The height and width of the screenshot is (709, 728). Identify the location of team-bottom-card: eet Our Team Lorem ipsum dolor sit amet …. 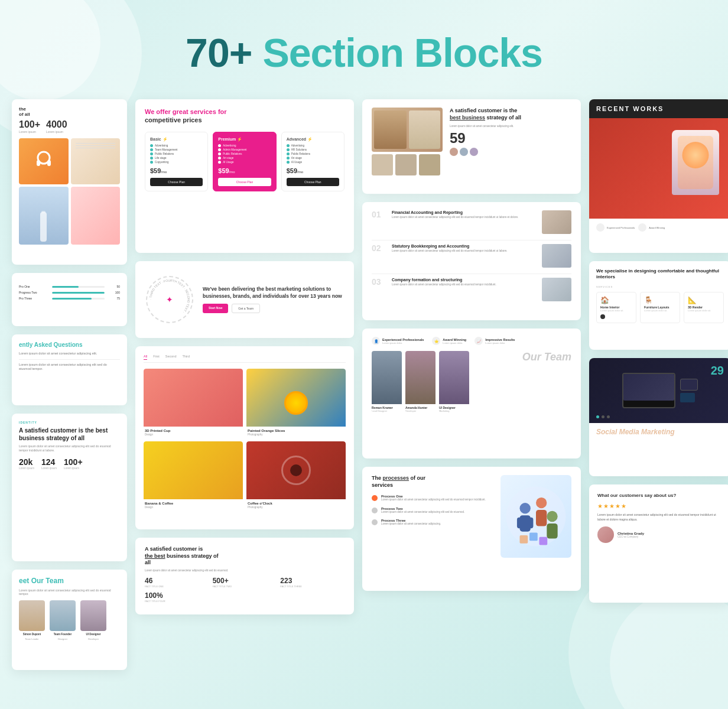
(70, 620).